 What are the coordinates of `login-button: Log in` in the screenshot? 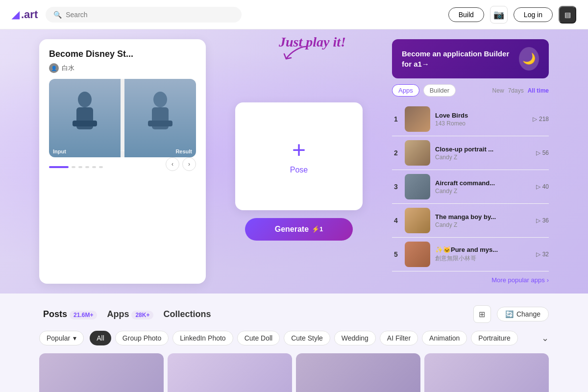 It's located at (533, 15).